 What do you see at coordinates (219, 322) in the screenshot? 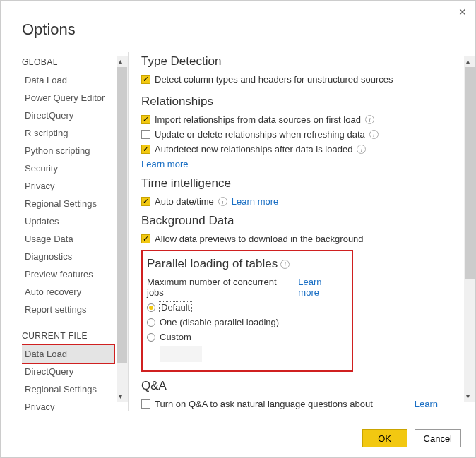
I see `label-radio-one: One (disable parallel loading)` at bounding box center [219, 322].